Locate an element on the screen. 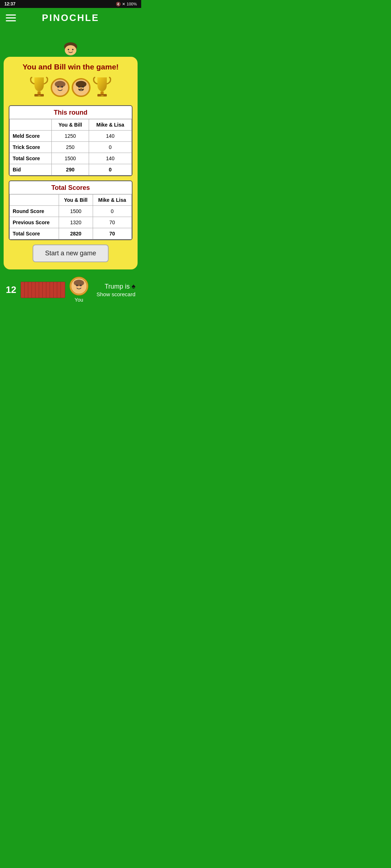 The height and width of the screenshot is (868, 391). result-modal: You and Bill win the game! 1st is located at coordinates (71, 163).